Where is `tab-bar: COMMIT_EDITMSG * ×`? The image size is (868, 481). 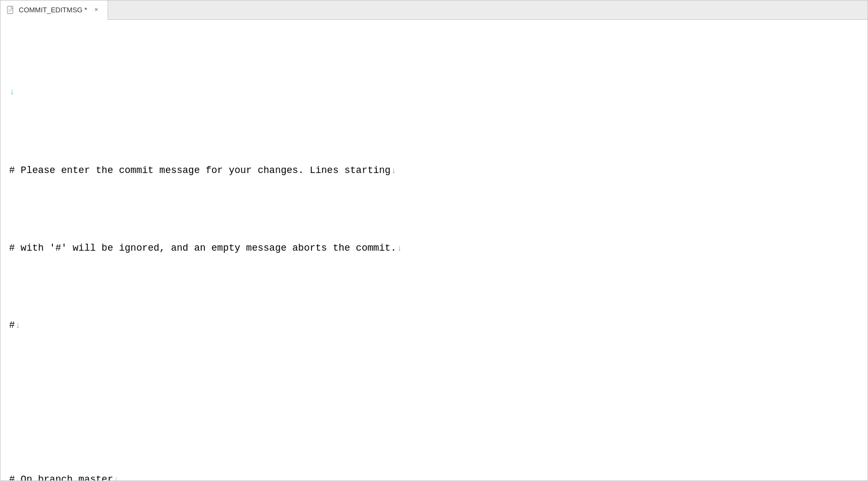 tab-bar: COMMIT_EDITMSG * × is located at coordinates (434, 10).